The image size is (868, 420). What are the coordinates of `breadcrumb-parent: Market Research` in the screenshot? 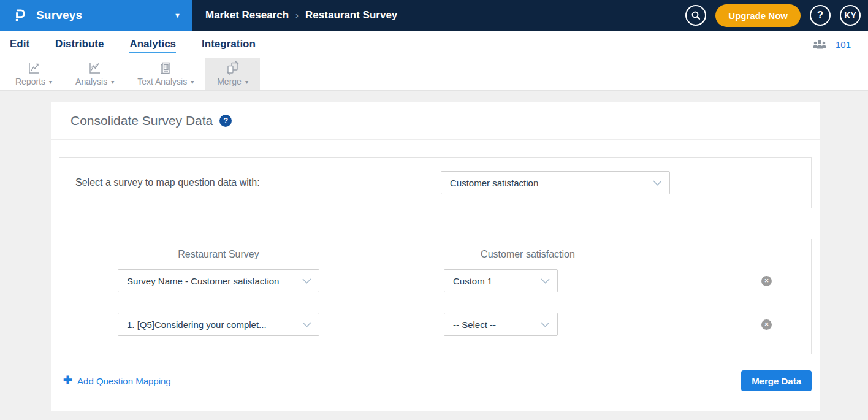 It's located at (247, 15).